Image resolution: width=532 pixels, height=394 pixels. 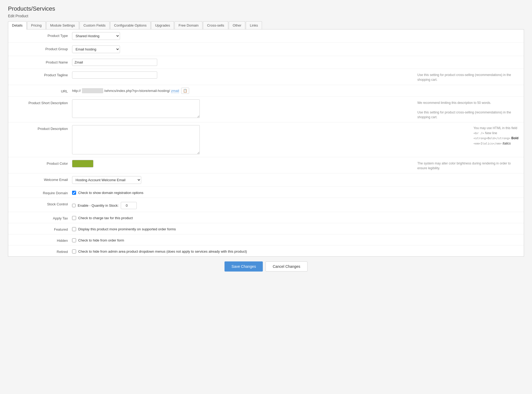 I want to click on stock-control-checkbox, so click(x=74, y=206).